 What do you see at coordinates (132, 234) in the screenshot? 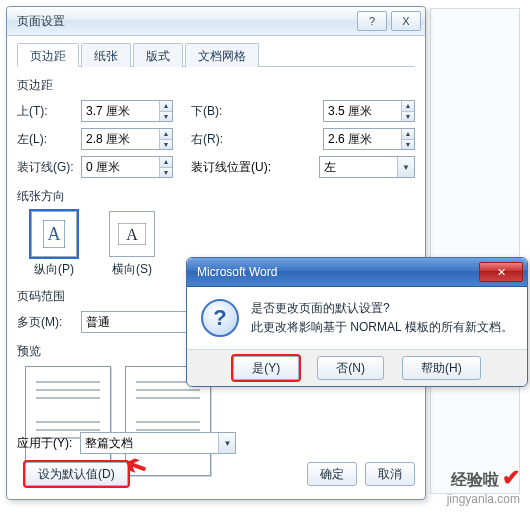
I see `landscape-icon: A` at bounding box center [132, 234].